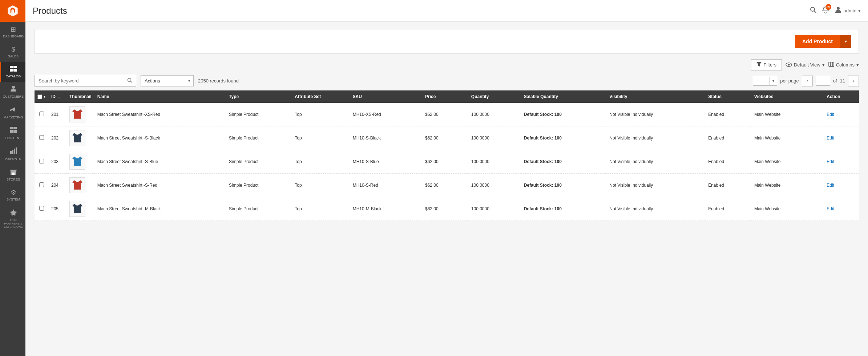 The image size is (868, 356). I want to click on add-product-button: Add Product, so click(817, 41).